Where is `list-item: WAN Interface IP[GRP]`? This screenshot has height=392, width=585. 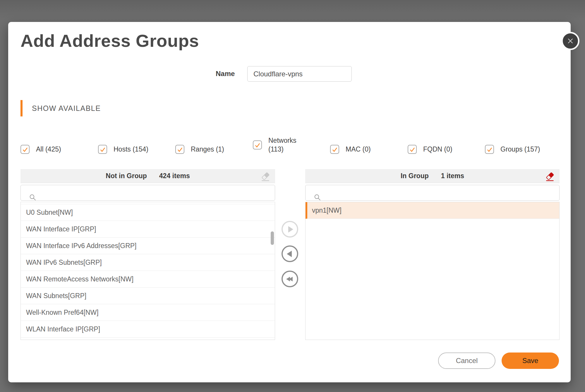
list-item: WAN Interface IP[GRP] is located at coordinates (148, 229).